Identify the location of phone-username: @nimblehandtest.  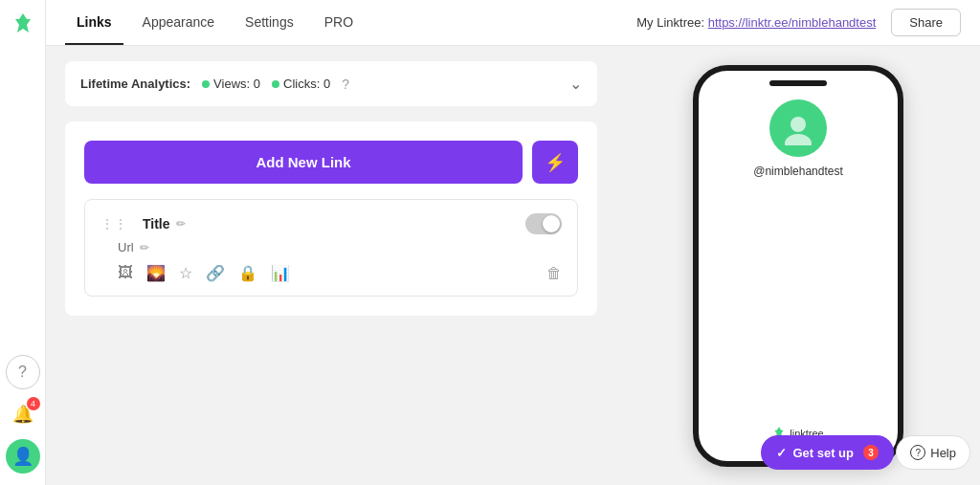
(798, 171).